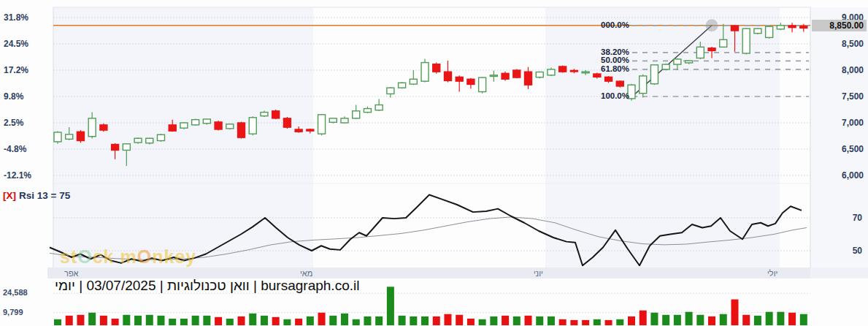  I want to click on watermark-logo: stOck mOnkey, so click(128, 257).